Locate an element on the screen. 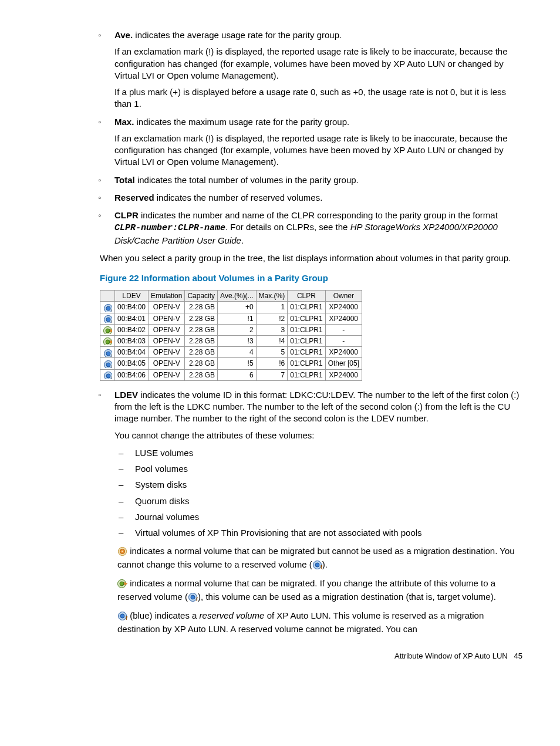 The width and height of the screenshot is (560, 746). clpr-code: CLPR-number:CLPR-name is located at coordinates (170, 228).